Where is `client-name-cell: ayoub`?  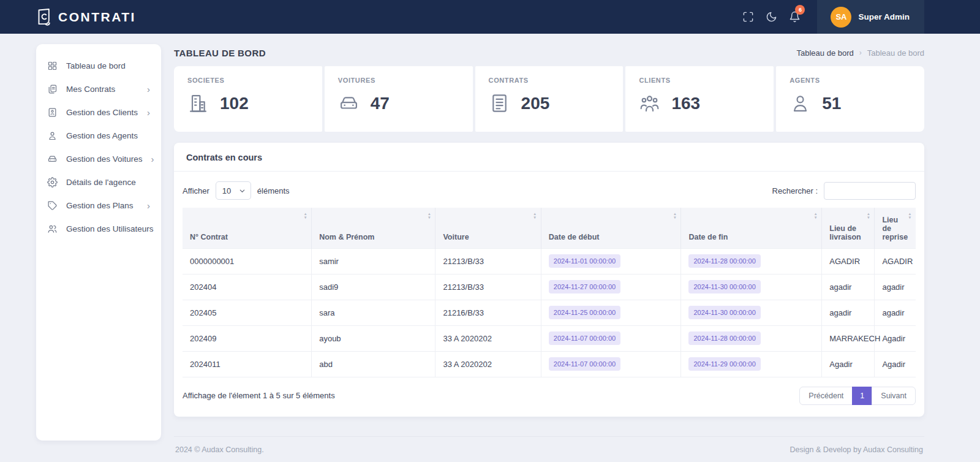
client-name-cell: ayoub is located at coordinates (374, 338).